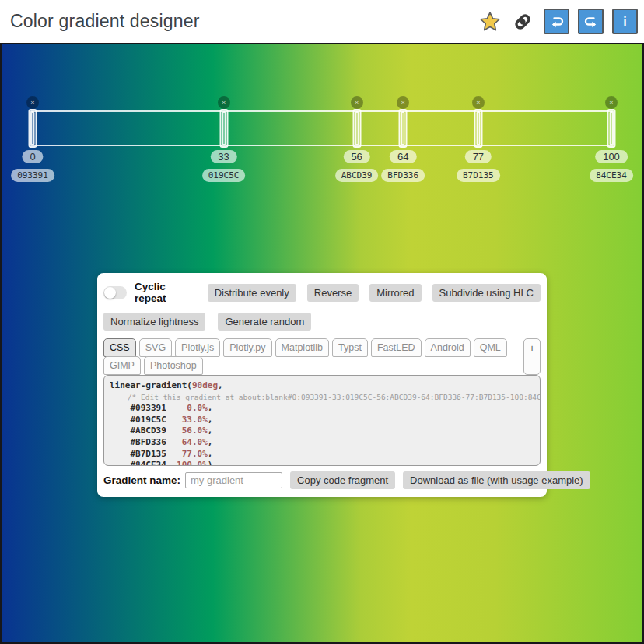  Describe the element at coordinates (523, 22) in the screenshot. I see `permalink-icon` at that location.